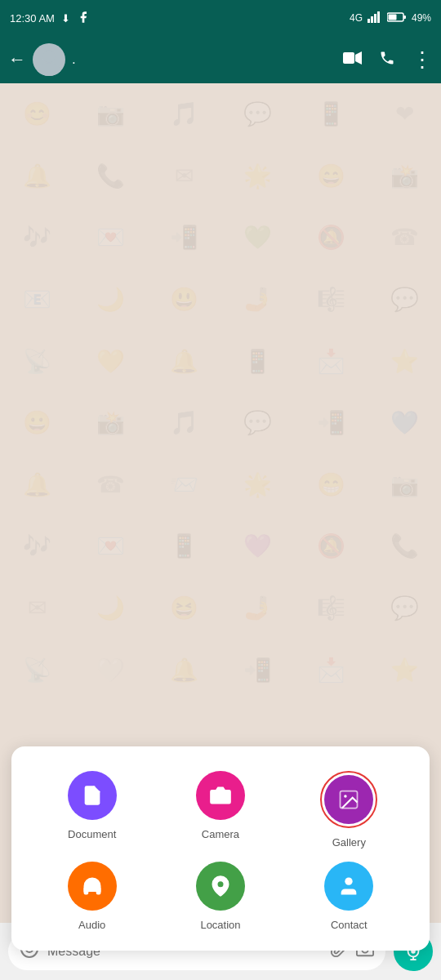  I want to click on header-right: ⋮, so click(388, 60).